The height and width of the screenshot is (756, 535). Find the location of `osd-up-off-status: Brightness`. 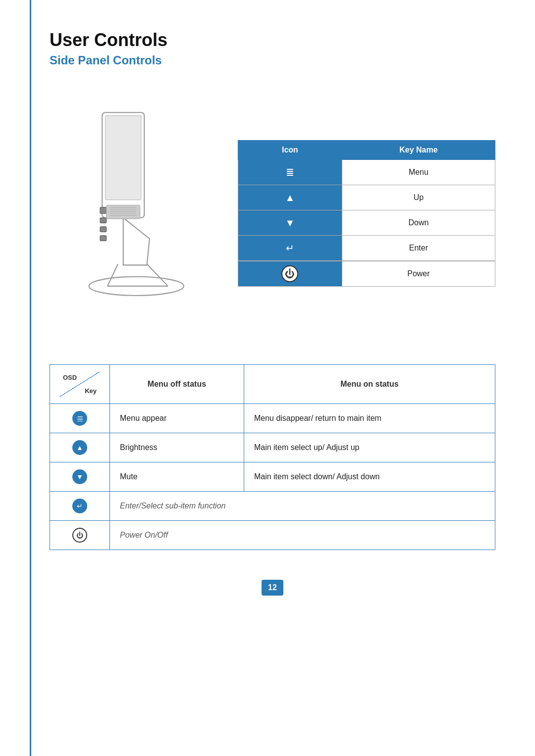

osd-up-off-status: Brightness is located at coordinates (177, 448).